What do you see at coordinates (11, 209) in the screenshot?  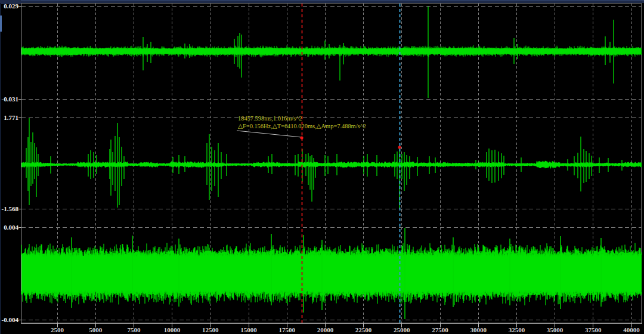 I see `svg-text: -1.568` at bounding box center [11, 209].